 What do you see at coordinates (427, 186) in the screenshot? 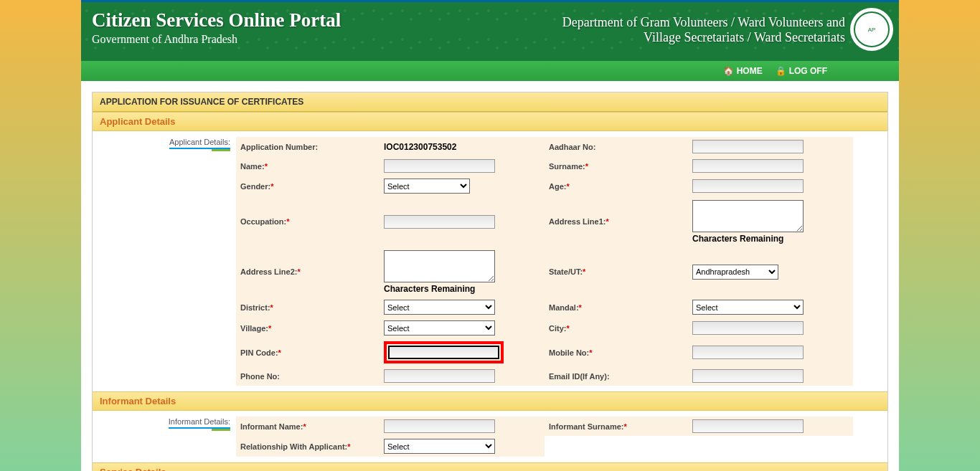
I see `select-gender: Select` at bounding box center [427, 186].